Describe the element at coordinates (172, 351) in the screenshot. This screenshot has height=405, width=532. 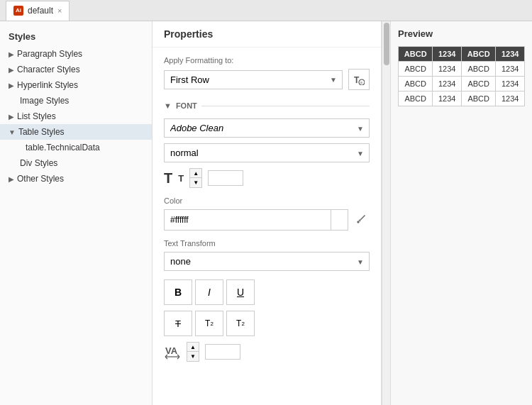
I see `letter-spacing-svg-icon: VA` at that location.